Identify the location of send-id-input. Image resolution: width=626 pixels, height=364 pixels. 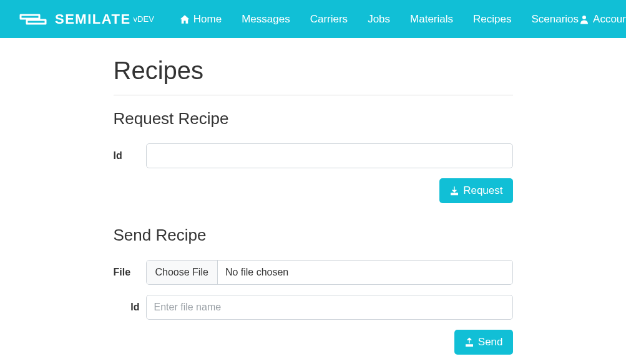
(330, 307).